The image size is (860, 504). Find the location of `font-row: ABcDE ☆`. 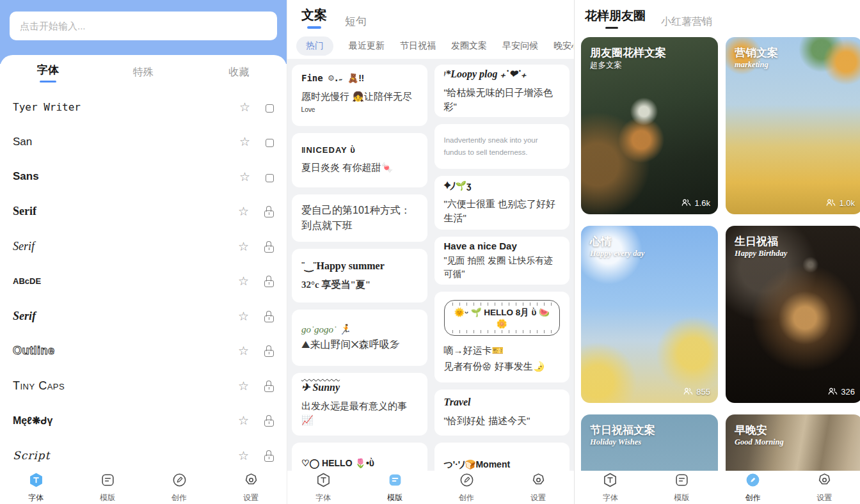

font-row: ABcDE ☆ is located at coordinates (143, 281).